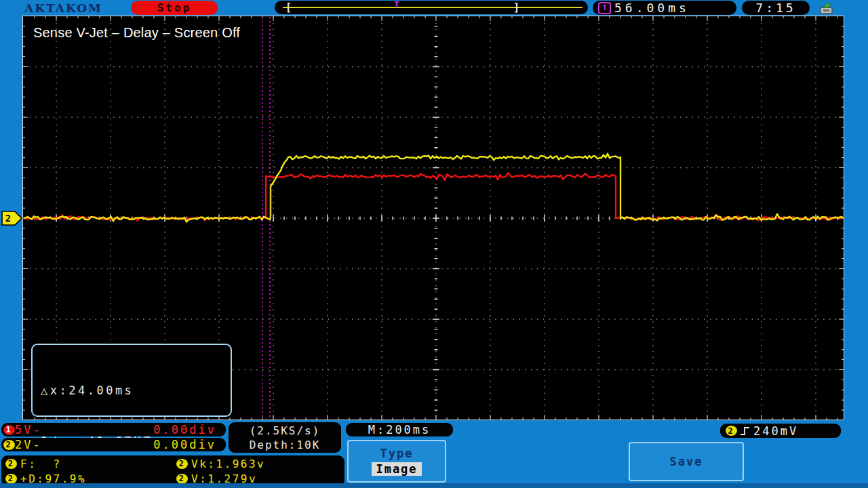 The width and height of the screenshot is (868, 488). Describe the element at coordinates (776, 8) in the screenshot. I see `clock: 7:15` at that location.